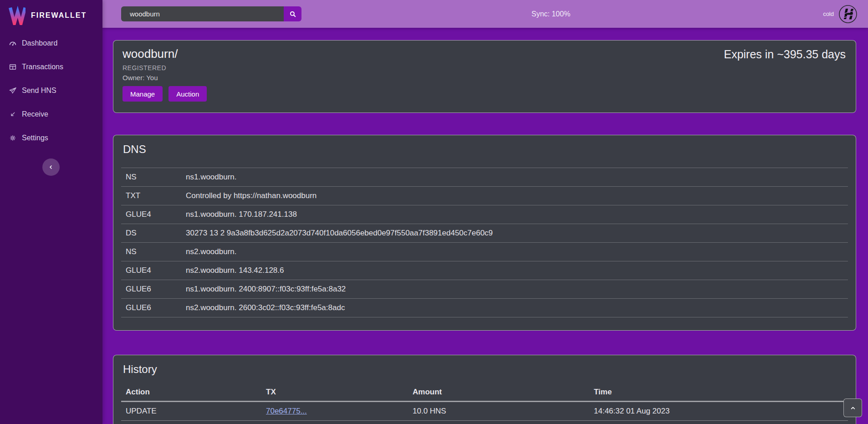 The height and width of the screenshot is (424, 868). I want to click on sidebar-item-receive: Receive, so click(51, 114).